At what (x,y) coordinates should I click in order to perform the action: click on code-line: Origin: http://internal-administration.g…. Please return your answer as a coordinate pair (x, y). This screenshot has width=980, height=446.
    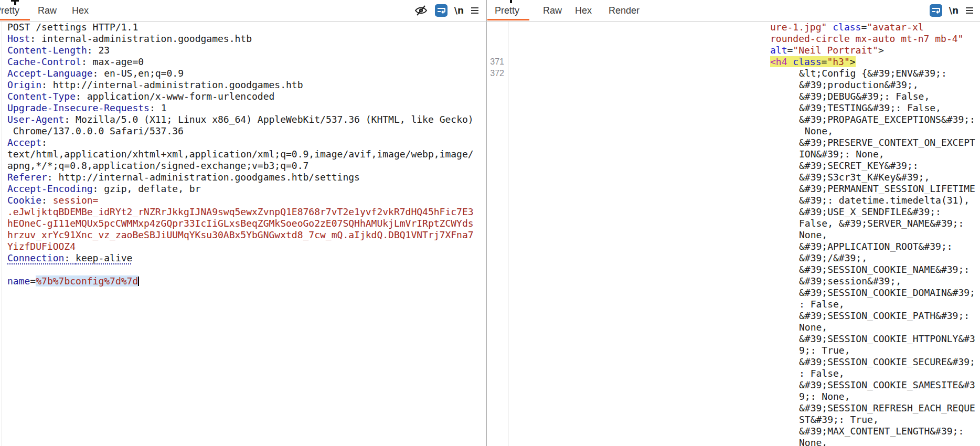
    Looking at the image, I should click on (243, 85).